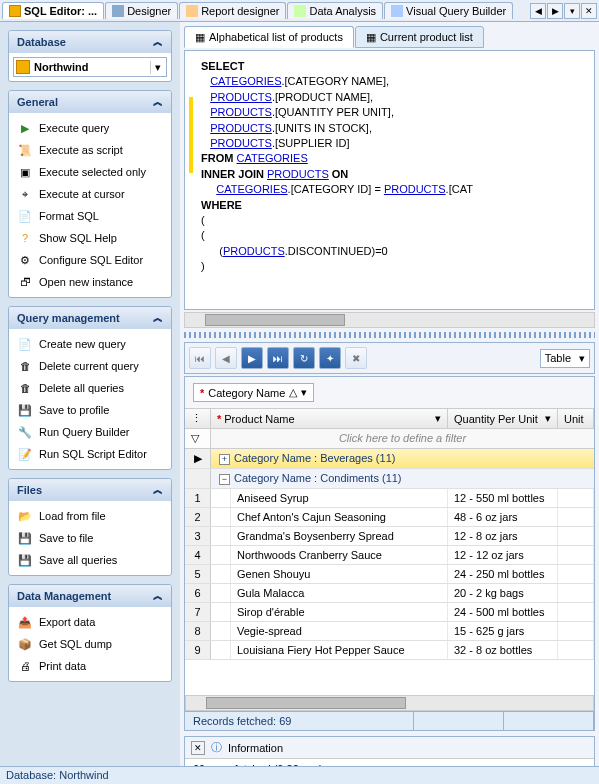 This screenshot has height=784, width=599. What do you see at coordinates (81, 150) in the screenshot?
I see `menu-label: Execute as script` at bounding box center [81, 150].